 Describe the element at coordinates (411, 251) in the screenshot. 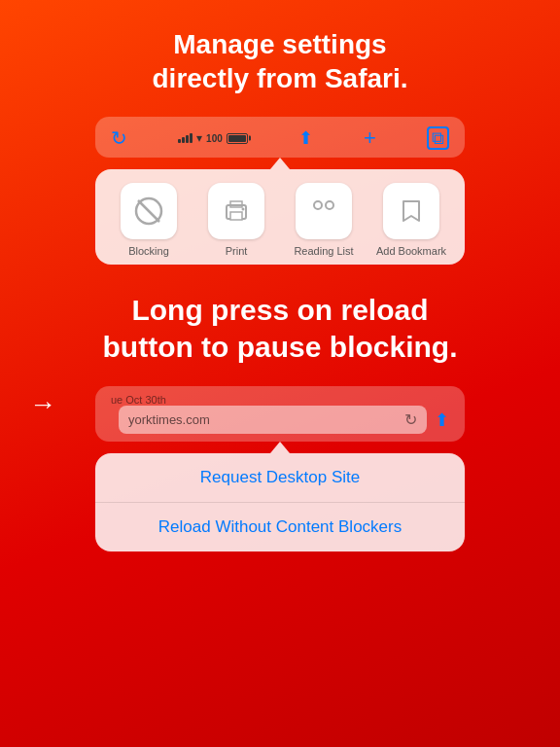

I see `popup-item-bookmark-label: Add Bookmark` at that location.